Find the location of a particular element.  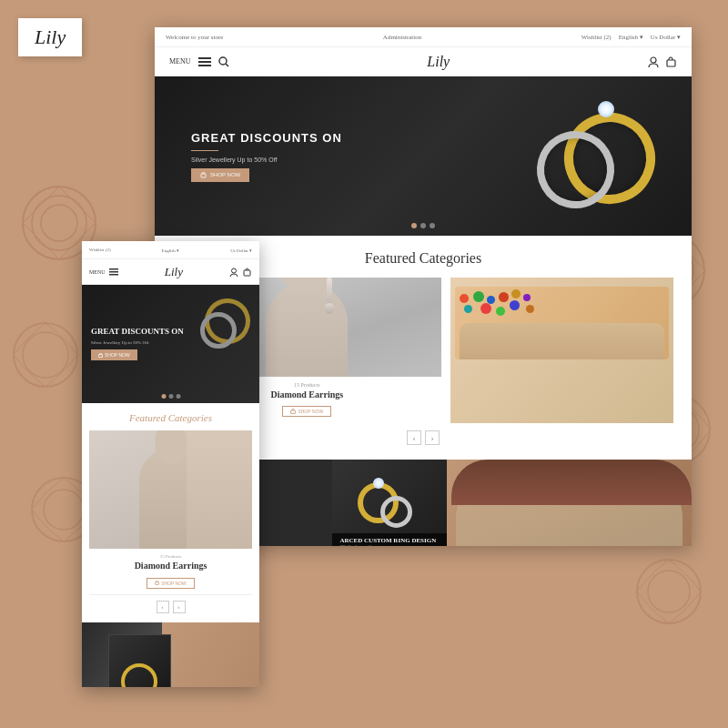

mobile-menu-label: MENU is located at coordinates (97, 272).